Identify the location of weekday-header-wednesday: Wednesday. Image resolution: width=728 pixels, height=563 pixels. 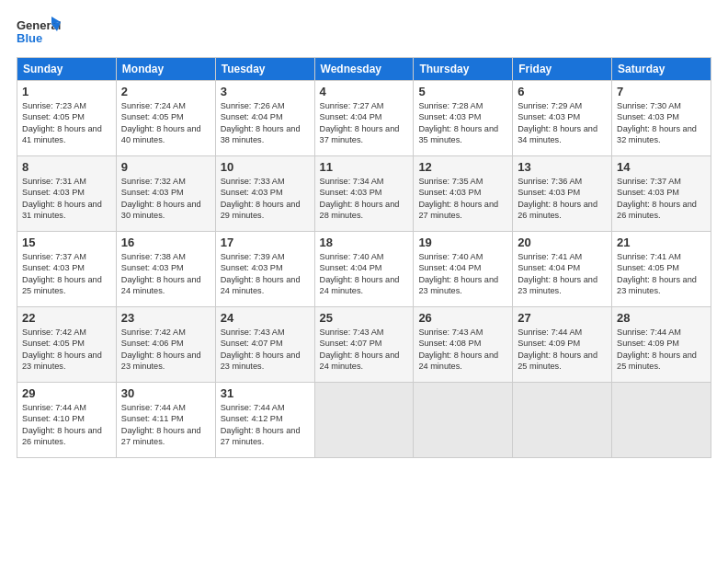
(364, 70).